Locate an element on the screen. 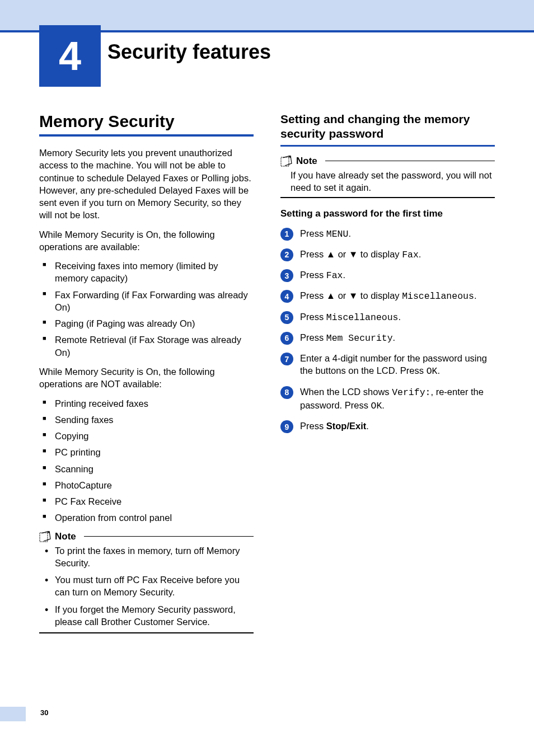 Image resolution: width=534 pixels, height=756 pixels. available-intro: While Memory Security is On, the followi… is located at coordinates (147, 241).